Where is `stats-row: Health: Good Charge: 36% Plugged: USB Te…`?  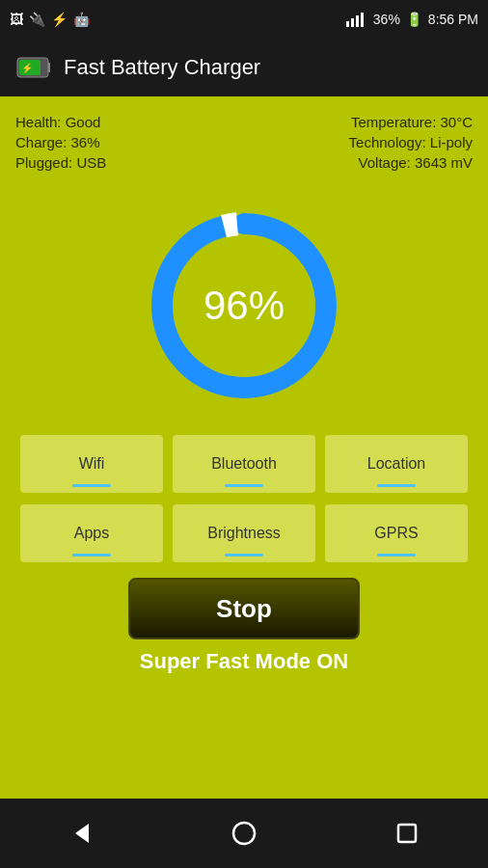 stats-row: Health: Good Charge: 36% Plugged: USB Te… is located at coordinates (244, 143).